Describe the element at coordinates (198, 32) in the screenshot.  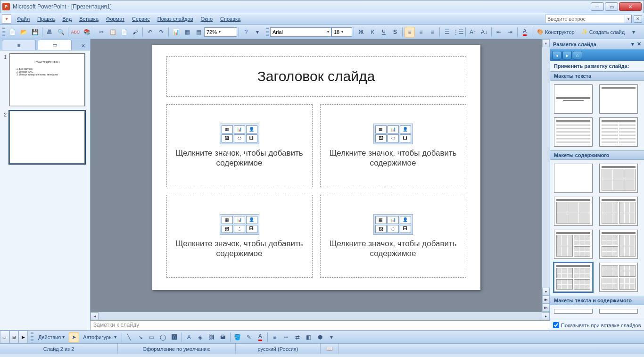
I see `tables-borders-button: ▤` at that location.